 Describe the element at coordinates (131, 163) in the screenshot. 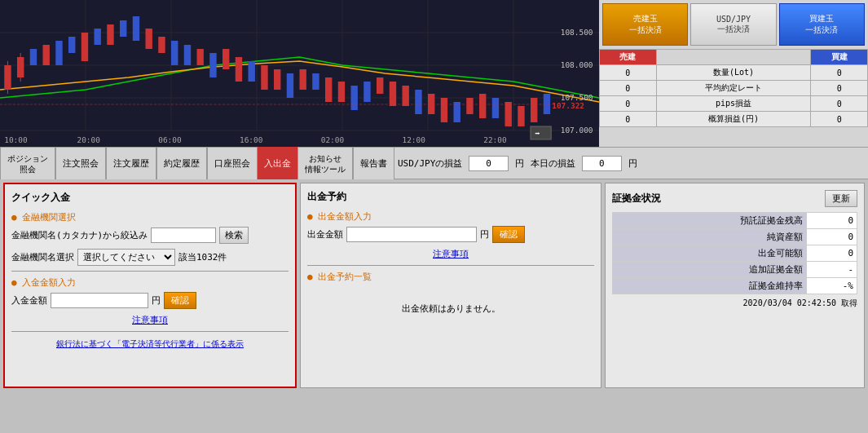

I see `tab-order-history: 注文履歴` at that location.